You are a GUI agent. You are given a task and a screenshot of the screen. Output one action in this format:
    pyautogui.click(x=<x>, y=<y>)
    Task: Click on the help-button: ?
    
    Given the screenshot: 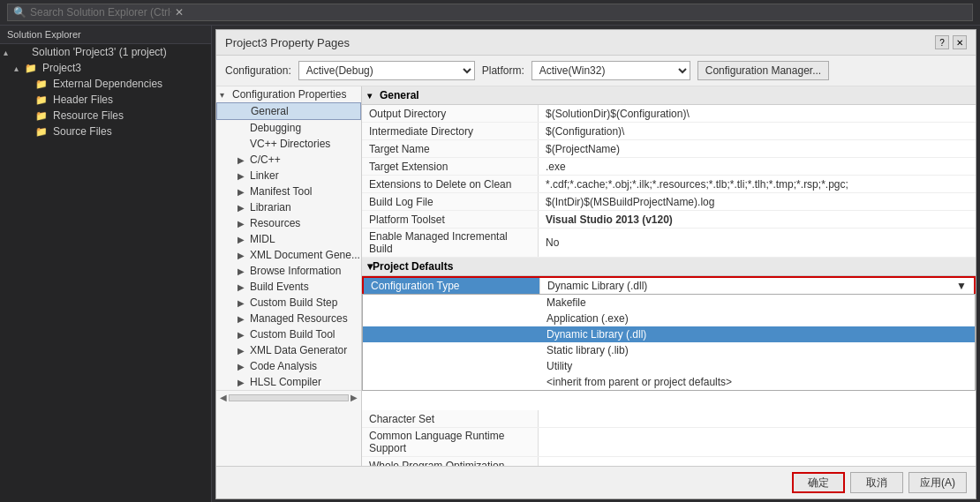 What is the action you would take?
    pyautogui.click(x=942, y=42)
    